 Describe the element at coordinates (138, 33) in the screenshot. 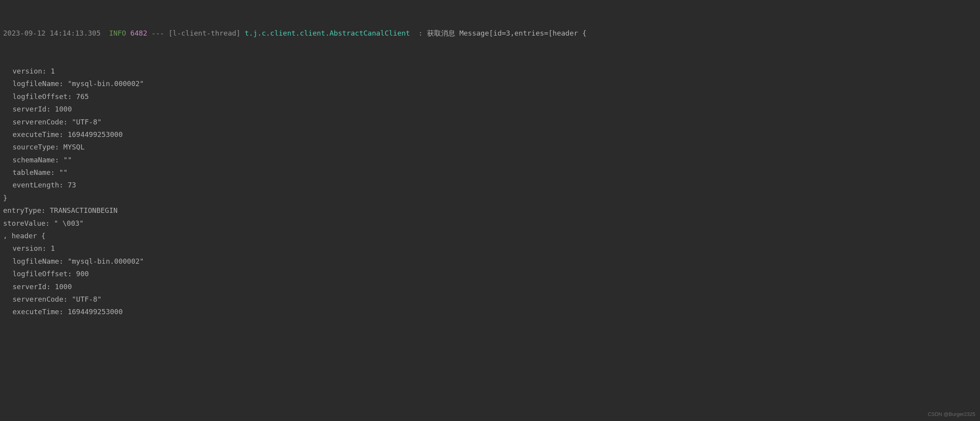

I see `log-pid: 6482` at that location.